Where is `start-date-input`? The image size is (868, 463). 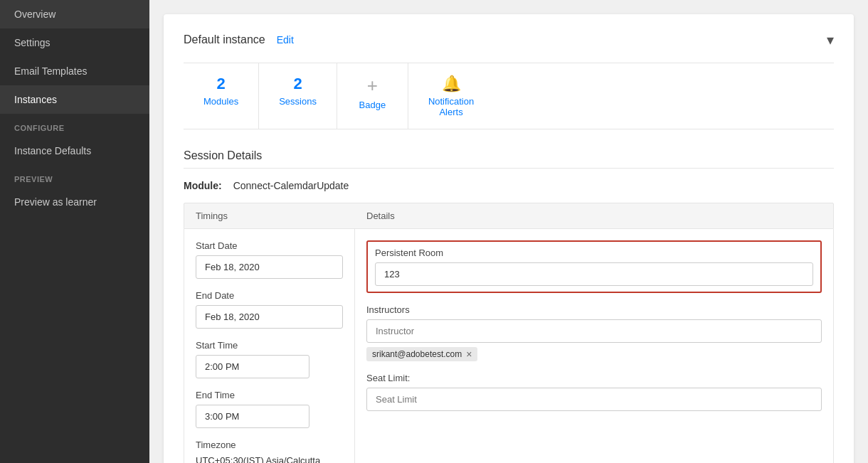
start-date-input is located at coordinates (269, 267).